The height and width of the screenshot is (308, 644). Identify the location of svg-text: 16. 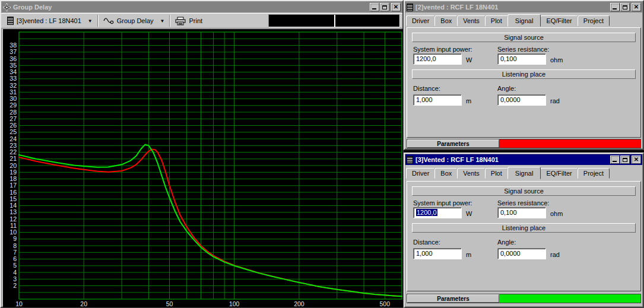
(13, 192).